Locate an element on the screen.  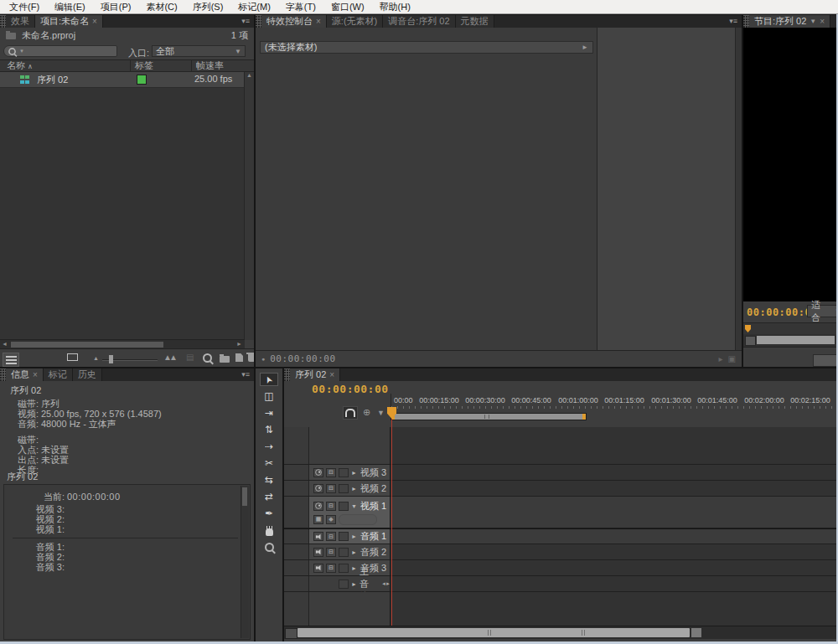
new-bin-icon is located at coordinates (225, 359).